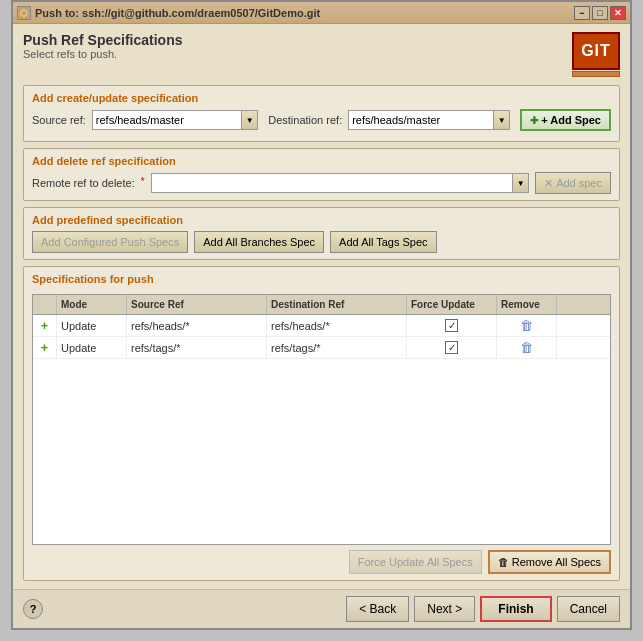 This screenshot has height=641, width=643. What do you see at coordinates (340, 183) in the screenshot?
I see `remote-ref-combo-wrapper: ▼` at bounding box center [340, 183].